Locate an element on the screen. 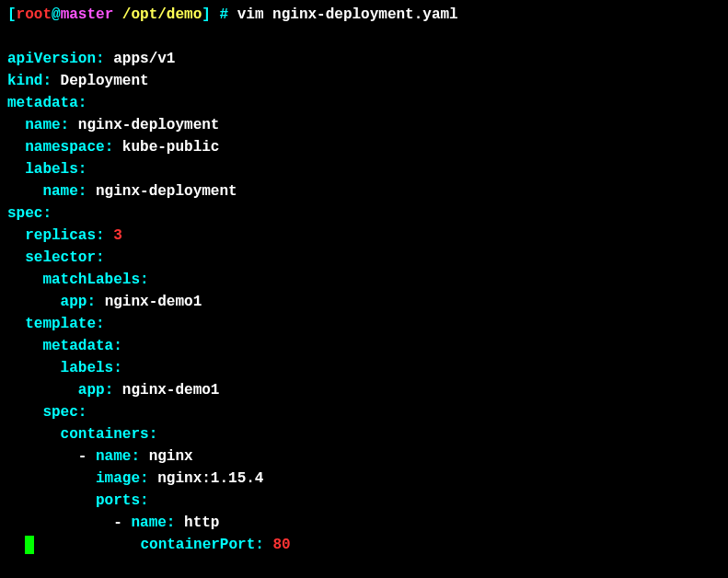 The image size is (728, 578). prompt-user: root is located at coordinates (34, 15).